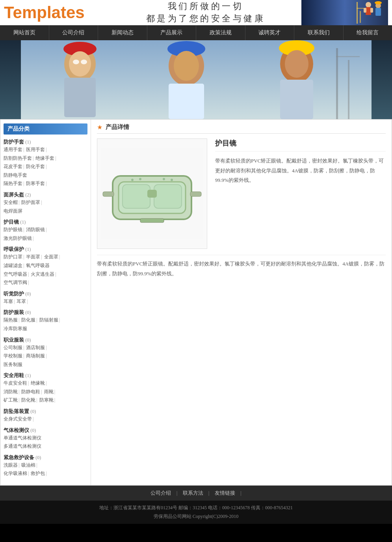 This screenshot has width=392, height=542. I want to click on cat-link: 洗眼器, so click(11, 465).